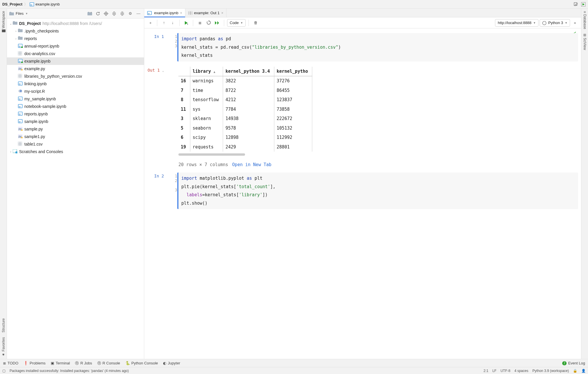 The width and height of the screenshot is (588, 374). Describe the element at coordinates (200, 23) in the screenshot. I see `interrupt-button: ◼` at that location.